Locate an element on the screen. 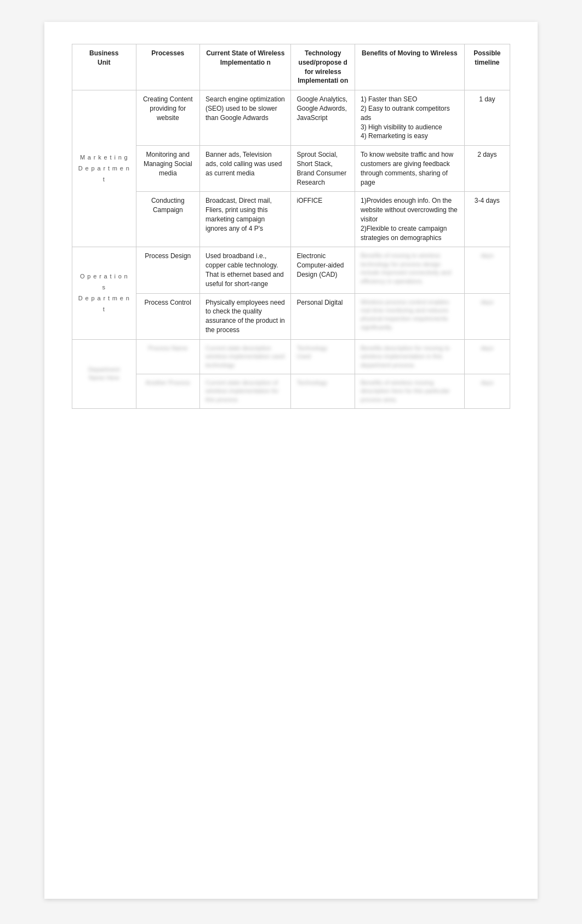 This screenshot has width=582, height=924. tech-cell: Electronic Computer-aided Design (CAD) is located at coordinates (323, 270).